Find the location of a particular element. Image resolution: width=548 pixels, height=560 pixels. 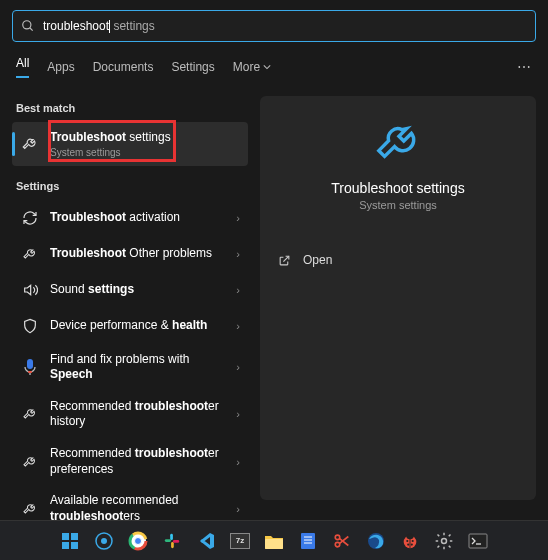

filter-tabs: All Apps Documents Settings More ⋯ is located at coordinates (274, 67).